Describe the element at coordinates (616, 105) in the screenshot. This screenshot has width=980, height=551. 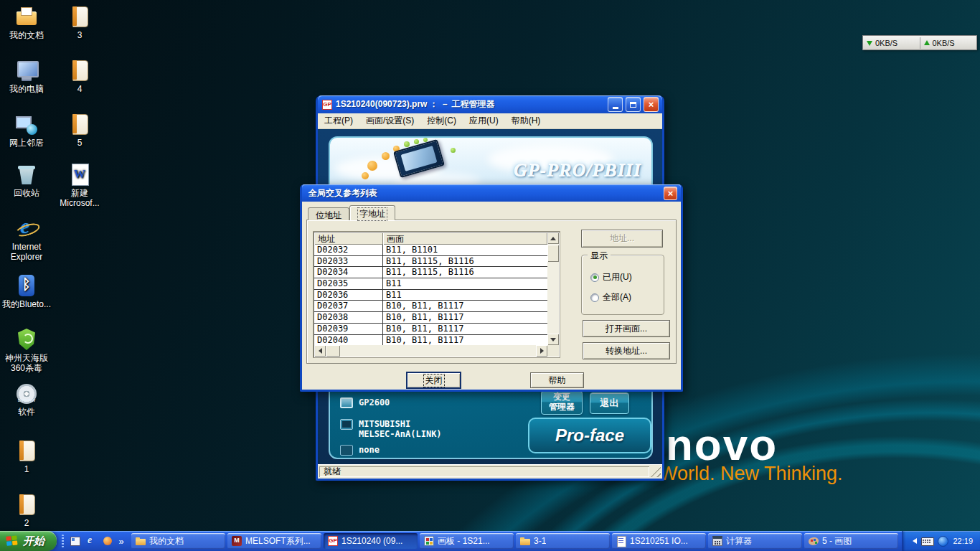
I see `minimize-button` at that location.